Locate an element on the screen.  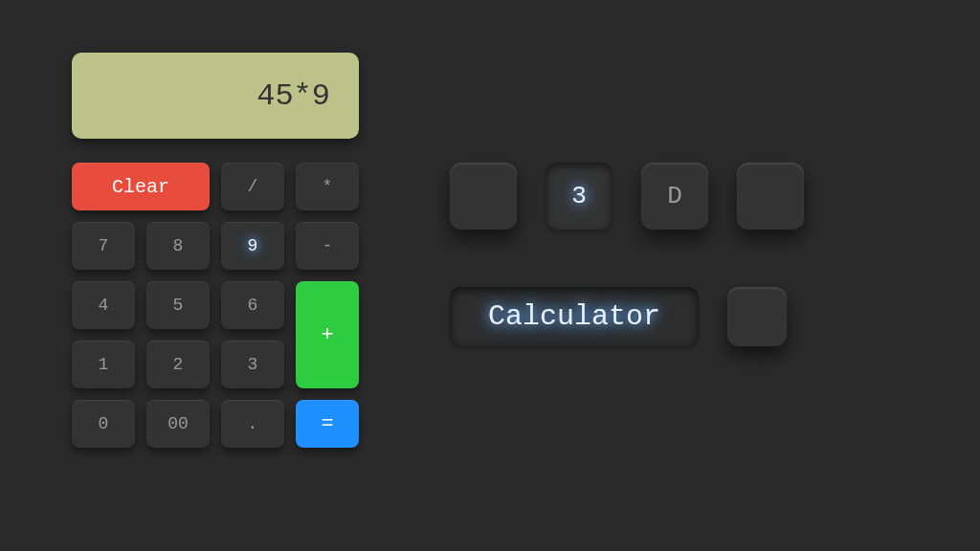
calculator-label-button: Calculator is located at coordinates (574, 317).